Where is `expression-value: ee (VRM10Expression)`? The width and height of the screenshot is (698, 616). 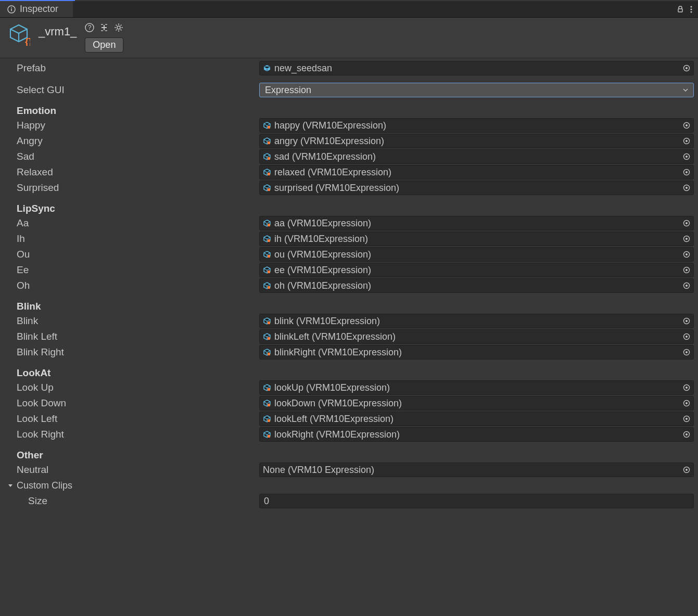
expression-value: ee (VRM10Expression) is located at coordinates (477, 271).